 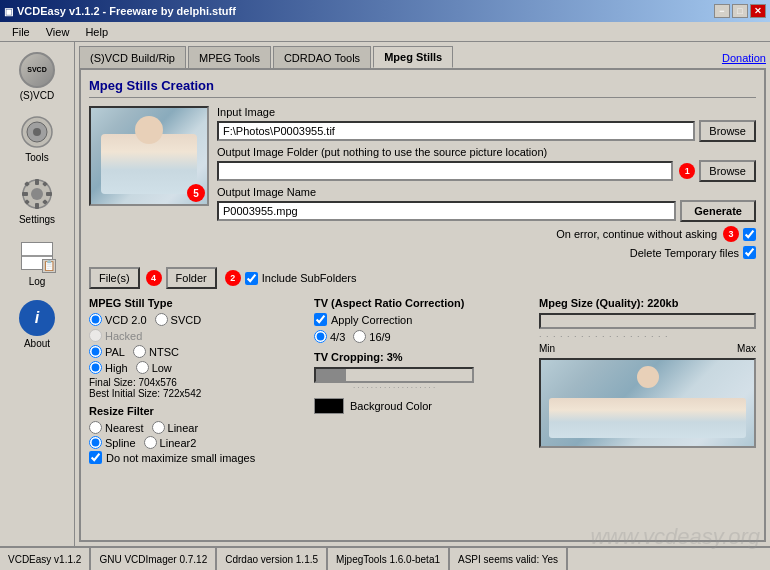 I want to click on pal-radio: PAL, so click(x=107, y=352).